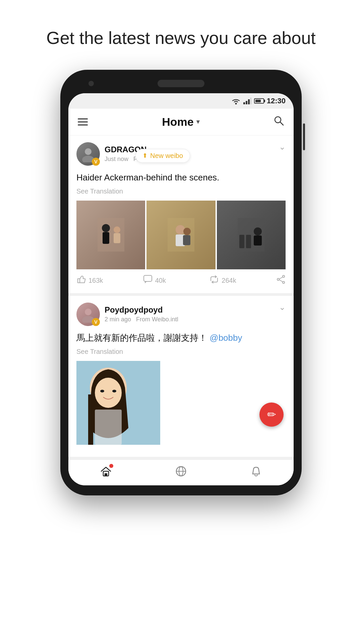  Describe the element at coordinates (88, 314) in the screenshot. I see `avatar-container-2: V` at that location.